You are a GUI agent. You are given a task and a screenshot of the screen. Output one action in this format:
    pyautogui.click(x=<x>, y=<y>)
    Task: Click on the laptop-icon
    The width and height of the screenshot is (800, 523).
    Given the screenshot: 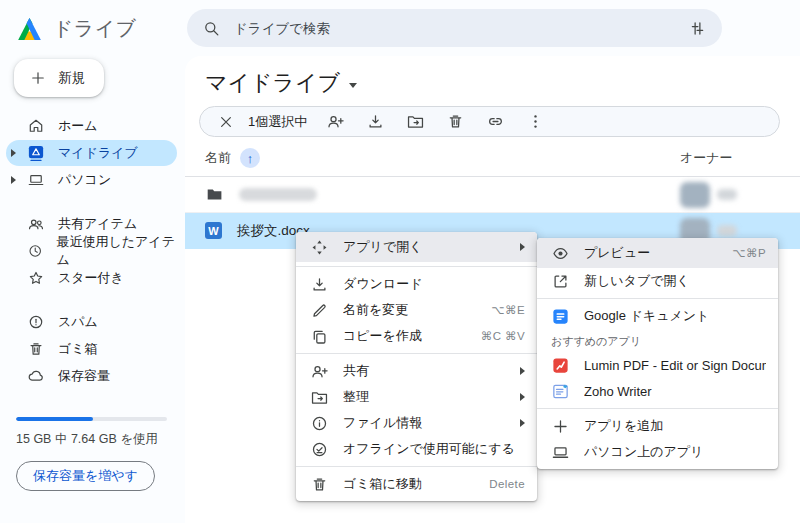 What is the action you would take?
    pyautogui.click(x=36, y=180)
    